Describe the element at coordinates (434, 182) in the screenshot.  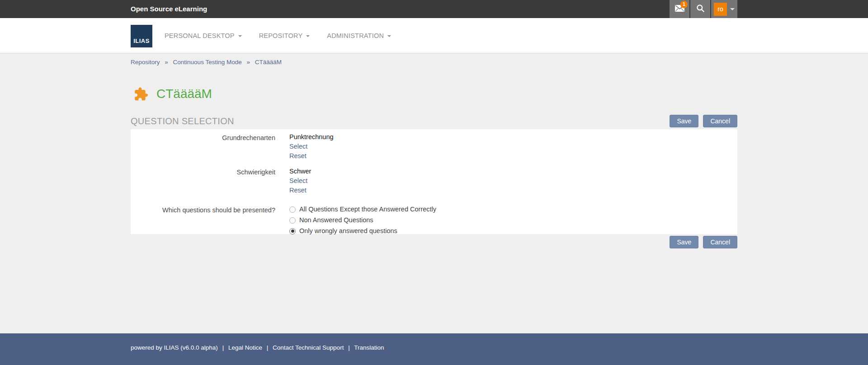
I see `form-row-schwierigkeit: Schwierigkeit Schwer Select Reset` at that location.